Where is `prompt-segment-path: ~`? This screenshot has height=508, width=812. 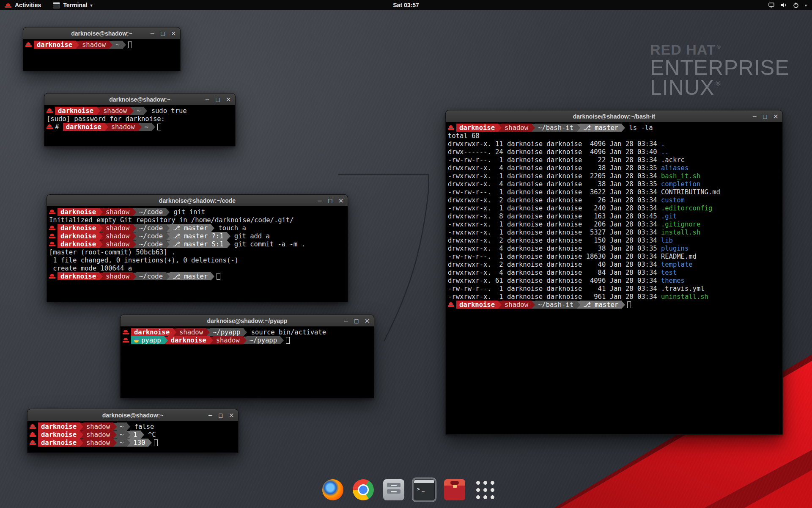 prompt-segment-path: ~ is located at coordinates (122, 434).